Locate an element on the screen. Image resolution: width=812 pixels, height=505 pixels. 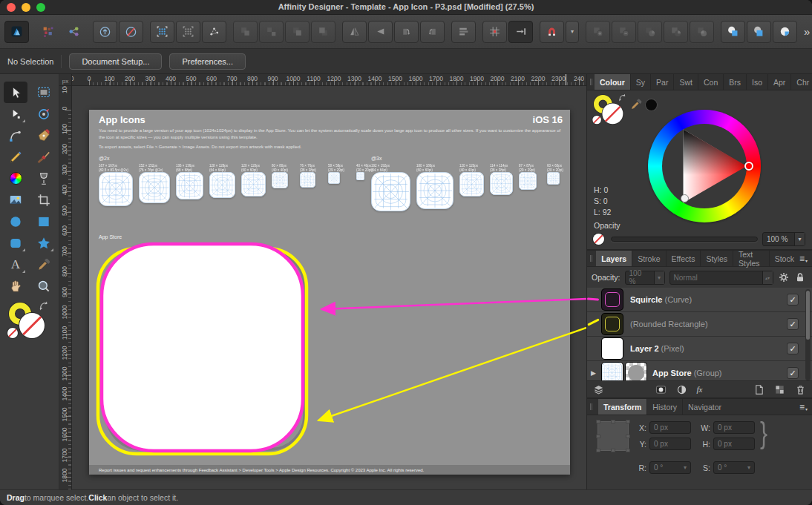
transform-field-y: 0 px is located at coordinates (670, 443).